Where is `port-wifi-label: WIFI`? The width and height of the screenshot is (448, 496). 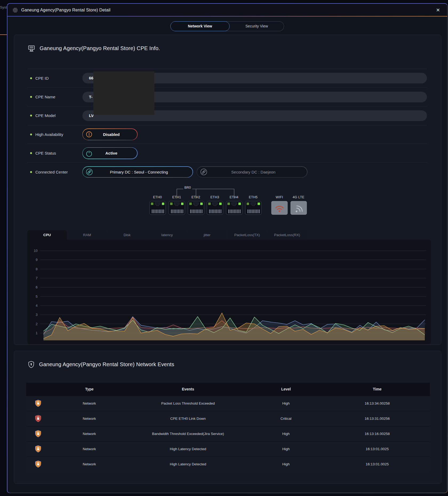 port-wifi-label: WIFI is located at coordinates (279, 197).